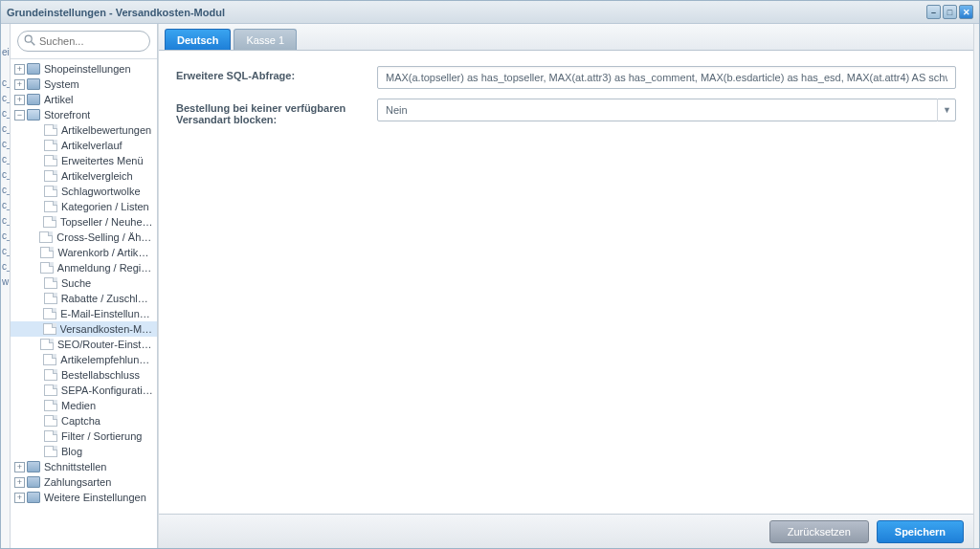 Image resolution: width=980 pixels, height=549 pixels. I want to click on chevron-down-icon: ▼, so click(947, 110).